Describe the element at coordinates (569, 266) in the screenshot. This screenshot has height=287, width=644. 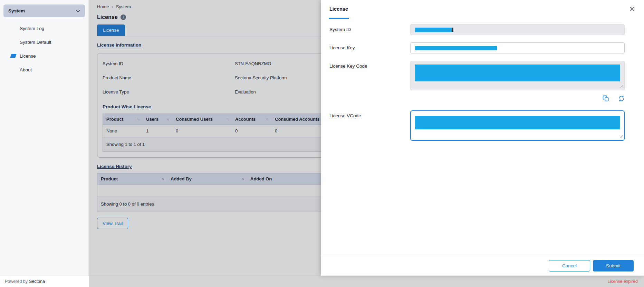
I see `cancel-button: Cancel` at that location.